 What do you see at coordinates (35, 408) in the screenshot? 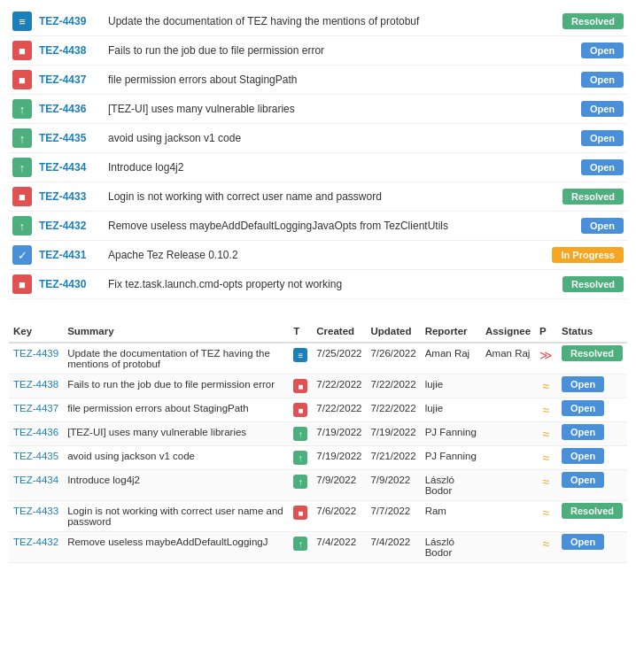
I see `table-key-link: TEZ-4437` at bounding box center [35, 408].